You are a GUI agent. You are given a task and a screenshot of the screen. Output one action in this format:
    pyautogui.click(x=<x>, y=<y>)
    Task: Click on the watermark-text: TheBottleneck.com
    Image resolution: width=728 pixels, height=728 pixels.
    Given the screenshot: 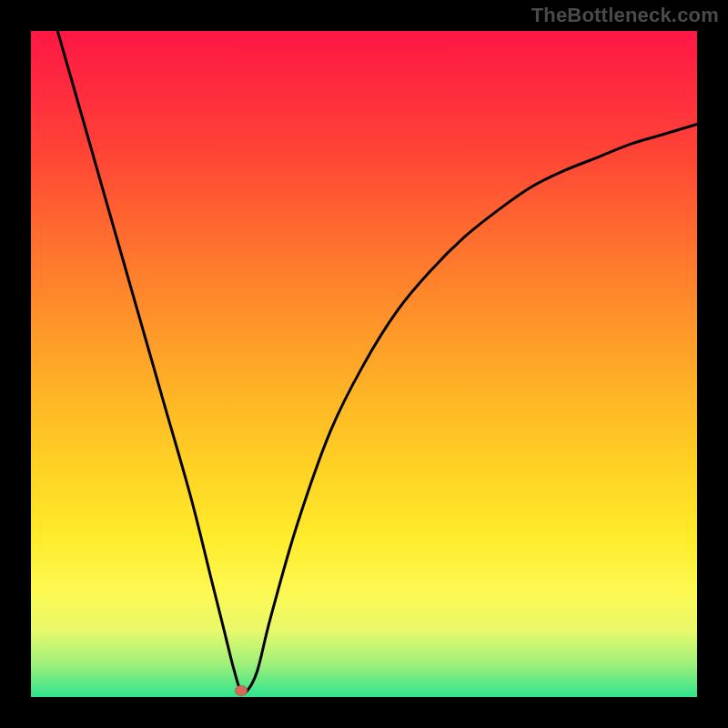 What is the action you would take?
    pyautogui.click(x=625, y=15)
    